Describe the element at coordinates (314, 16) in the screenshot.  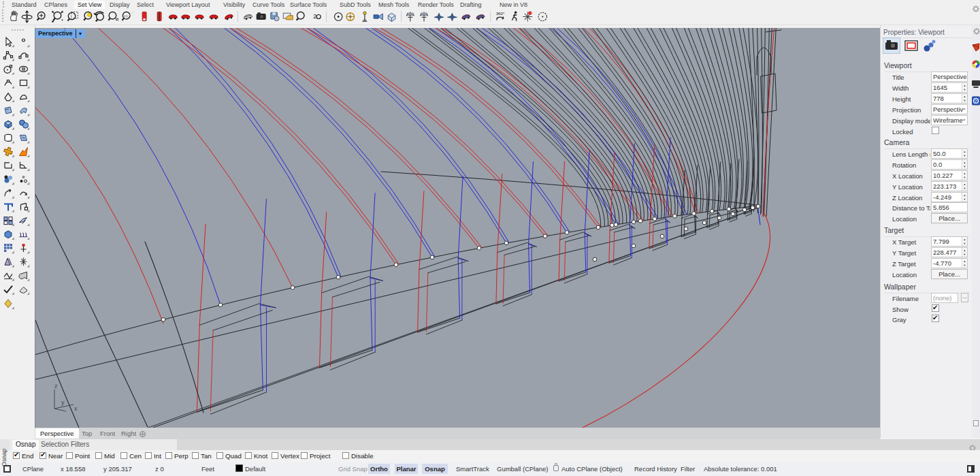
I see `svg-text: 2` at that location.